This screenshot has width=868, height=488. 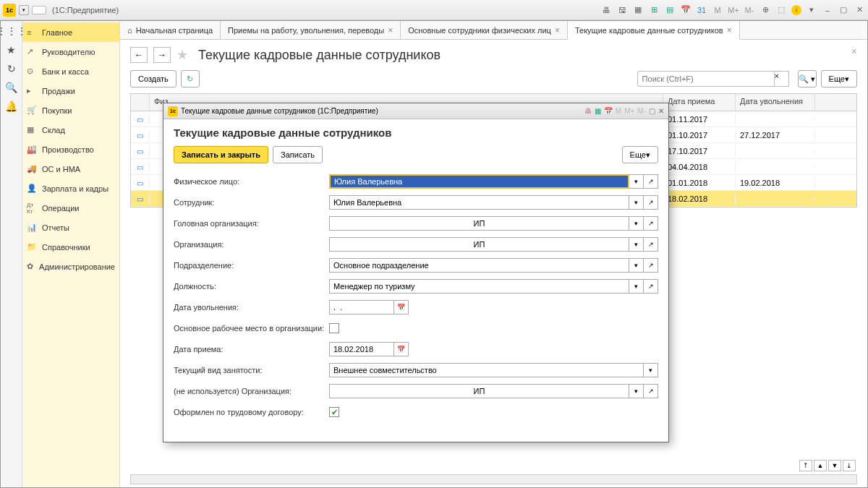 I want to click on input-physical-person, so click(x=479, y=181).